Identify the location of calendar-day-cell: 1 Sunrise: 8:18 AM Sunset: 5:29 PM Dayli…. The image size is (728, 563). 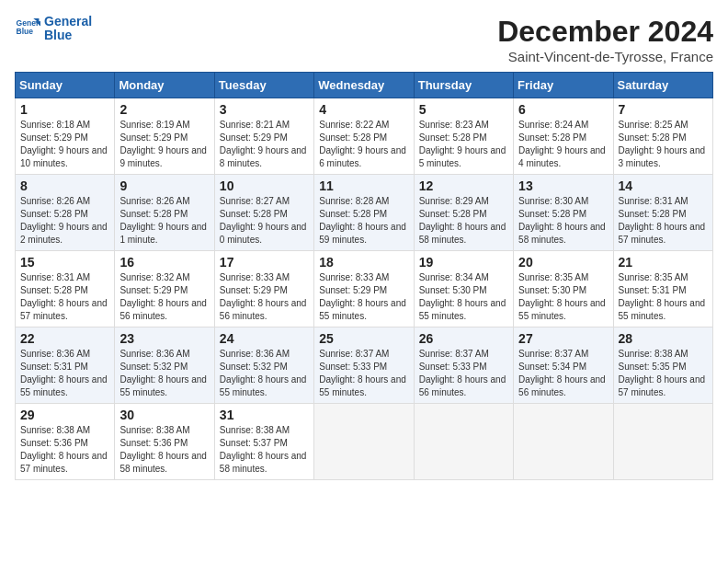
(65, 136).